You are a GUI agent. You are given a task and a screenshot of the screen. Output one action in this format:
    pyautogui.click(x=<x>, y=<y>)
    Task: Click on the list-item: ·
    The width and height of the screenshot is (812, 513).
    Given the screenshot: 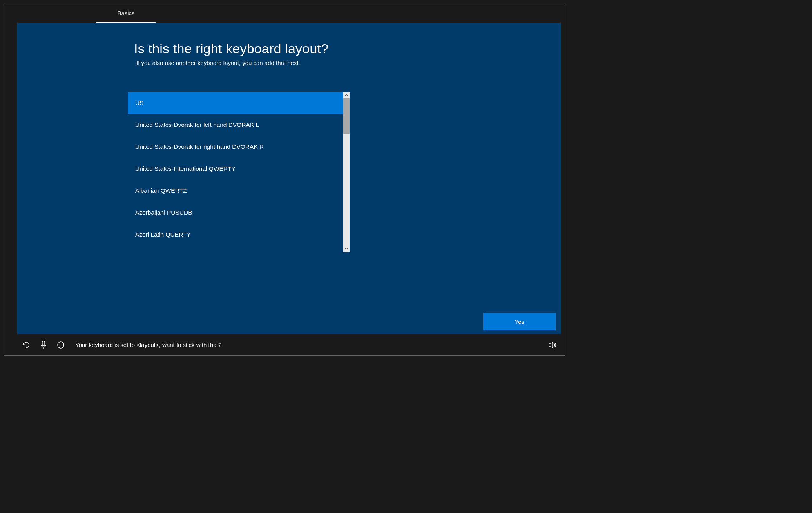 What is the action you would take?
    pyautogui.click(x=236, y=249)
    